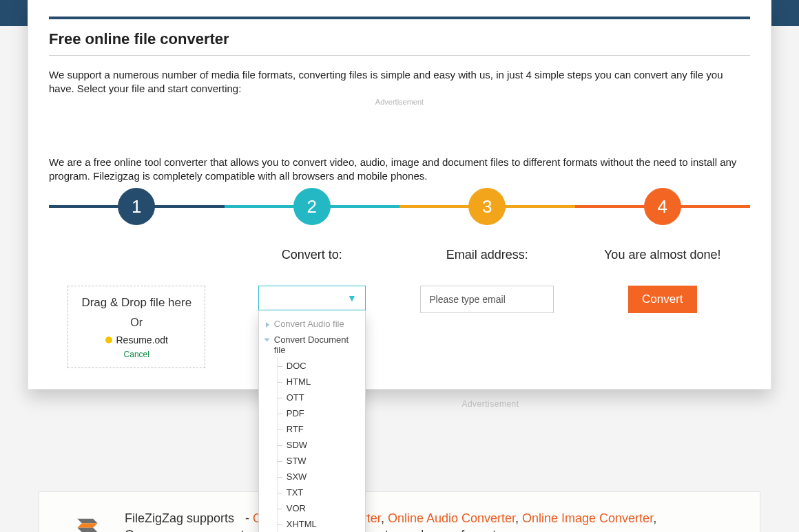 This screenshot has height=532, width=799. What do you see at coordinates (312, 323) in the screenshot?
I see `dropdown-group-audio: Convert Audio file` at bounding box center [312, 323].